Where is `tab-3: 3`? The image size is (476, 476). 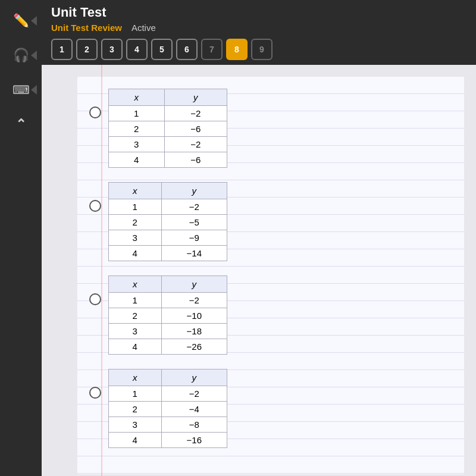 tab-3: 3 is located at coordinates (112, 49).